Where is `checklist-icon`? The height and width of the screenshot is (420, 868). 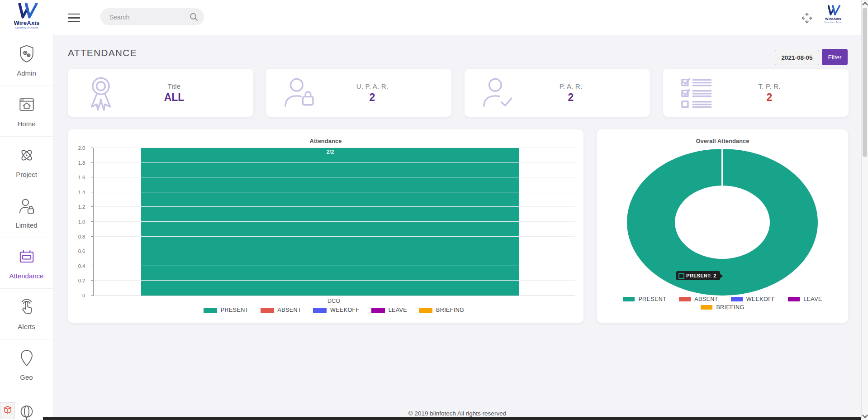 checklist-icon is located at coordinates (696, 93).